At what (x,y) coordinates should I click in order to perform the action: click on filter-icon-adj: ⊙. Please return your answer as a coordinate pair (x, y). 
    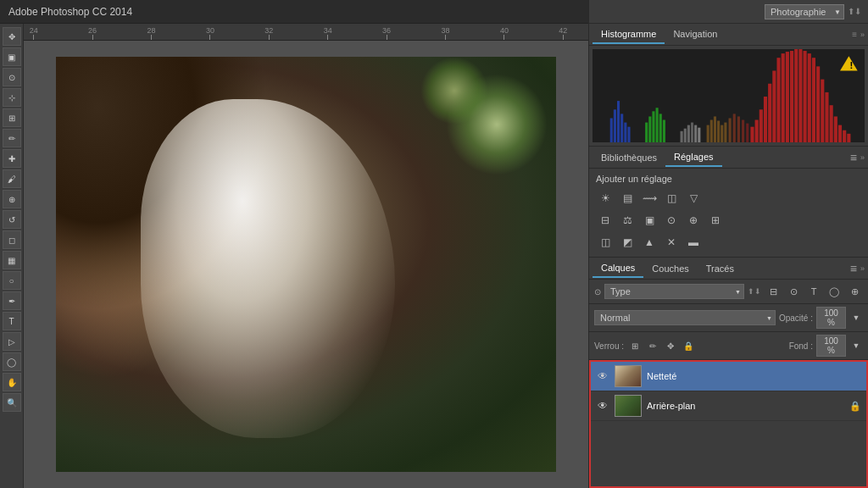
    Looking at the image, I should click on (793, 291).